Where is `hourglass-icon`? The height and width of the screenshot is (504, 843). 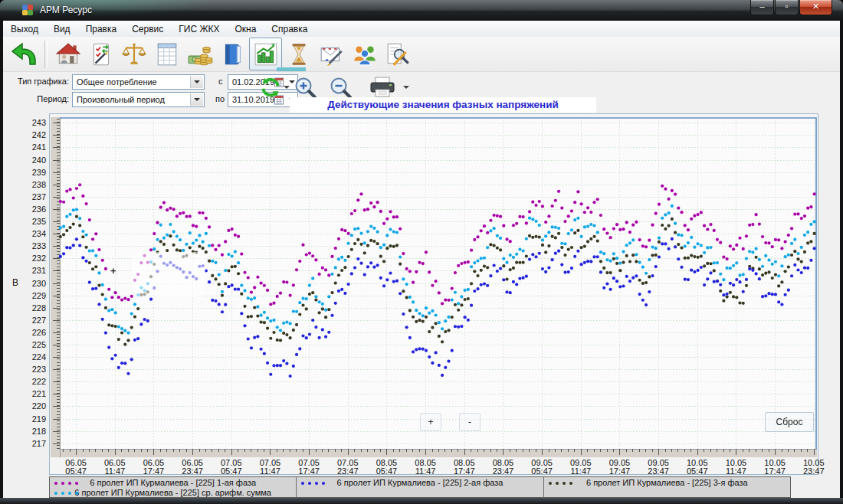 hourglass-icon is located at coordinates (299, 54).